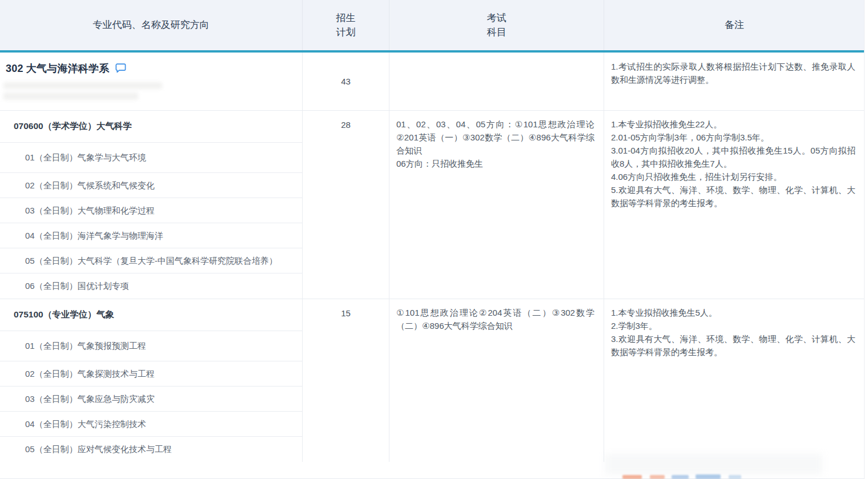 The width and height of the screenshot is (868, 479). I want to click on column-header-major: 专业代码、名称及研究方向, so click(151, 25).